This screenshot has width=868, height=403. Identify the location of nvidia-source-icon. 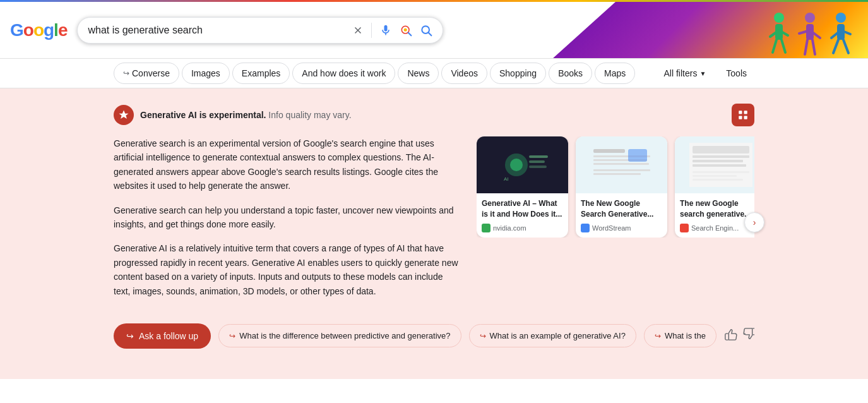
(486, 228).